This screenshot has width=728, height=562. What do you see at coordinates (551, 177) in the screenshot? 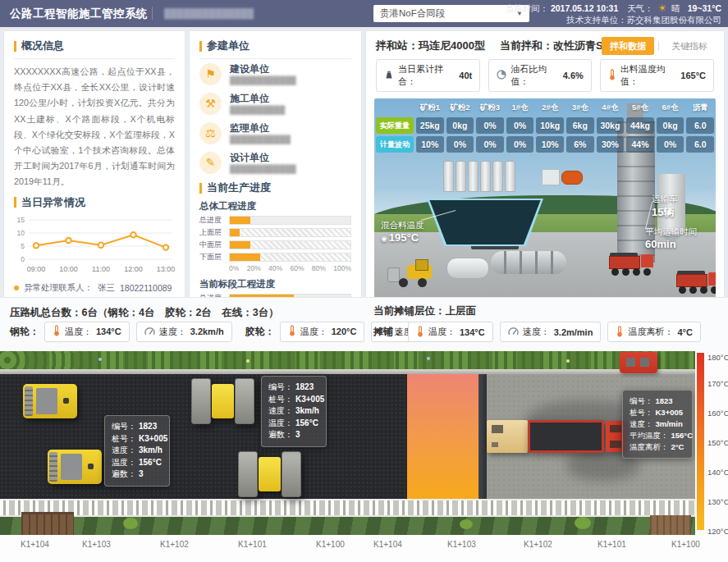
I see `control-box-icon` at bounding box center [551, 177].